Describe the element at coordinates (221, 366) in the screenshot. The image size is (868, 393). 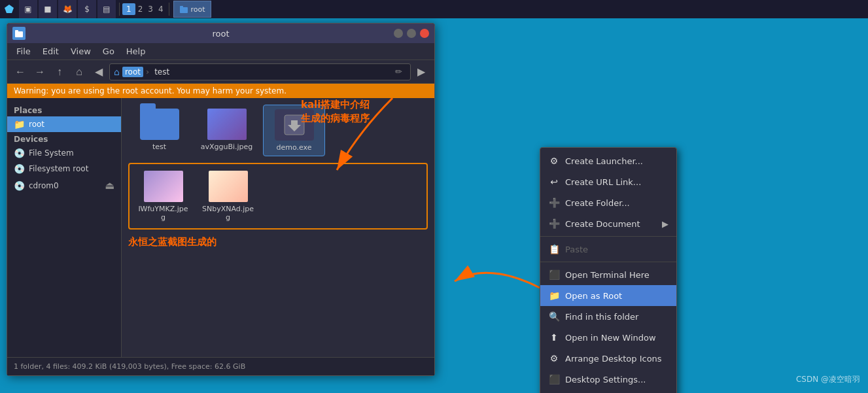
I see `fm-statusbar: 1 folder, 4 files: 409.2 KiB (419,003 by…` at that location.